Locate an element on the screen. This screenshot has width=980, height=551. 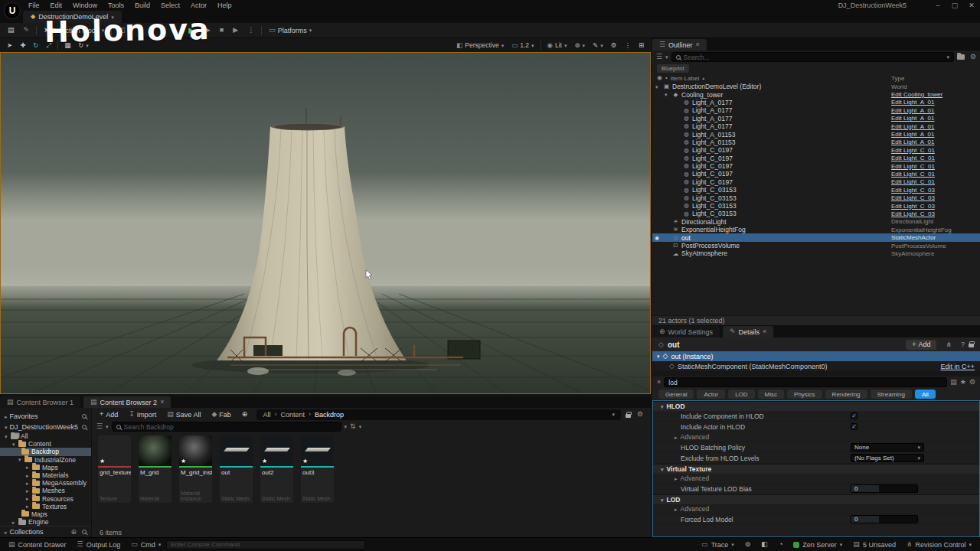
component-tree-root: out (Instance) is located at coordinates (816, 357).